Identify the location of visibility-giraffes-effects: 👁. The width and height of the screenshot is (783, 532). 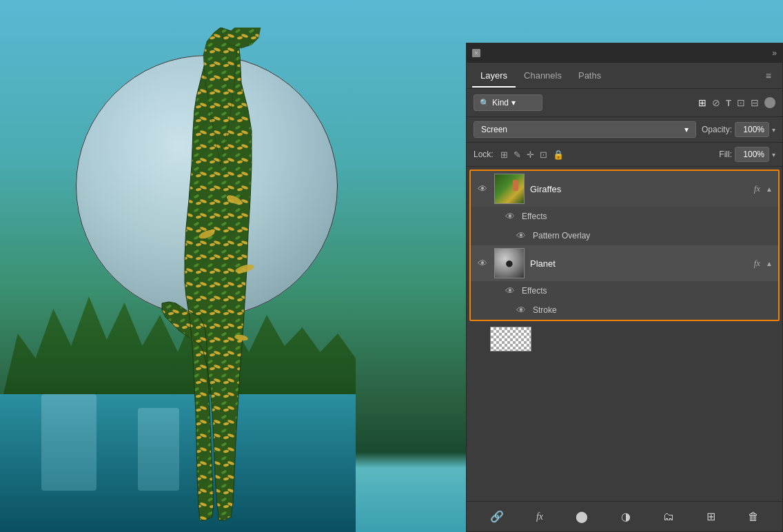
(510, 216).